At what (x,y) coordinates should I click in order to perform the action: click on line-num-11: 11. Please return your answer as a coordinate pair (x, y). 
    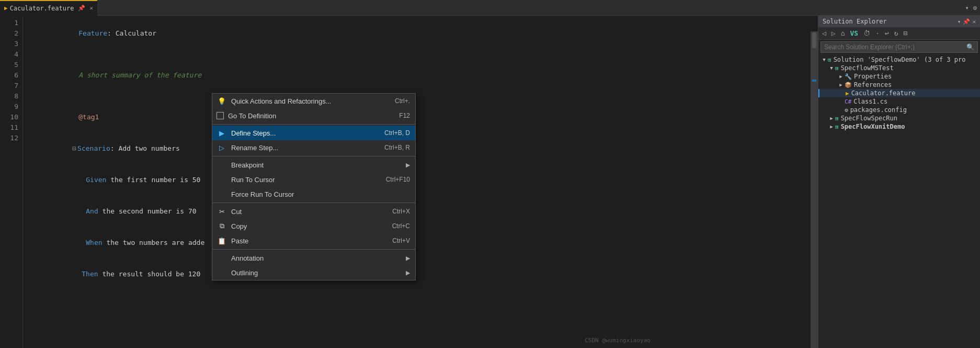
    Looking at the image, I should click on (12, 128).